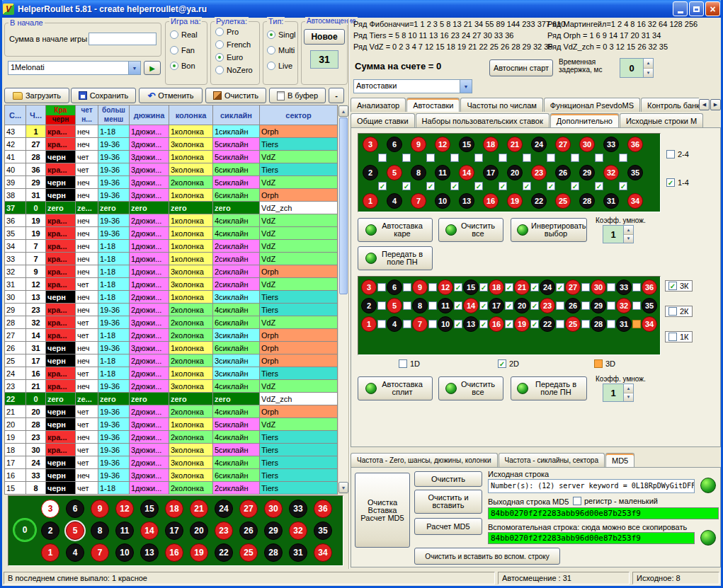  Describe the element at coordinates (591, 486) in the screenshot. I see `md5-source-input: Number(s): (12) server keyword = 0L18RpD…` at that location.